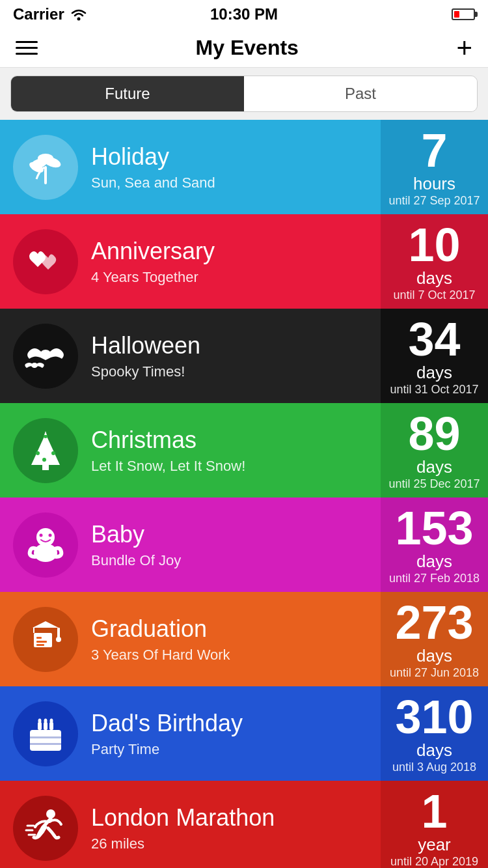  What do you see at coordinates (435, 733) in the screenshot?
I see `event-countdown-birthday: 310 days until 3 Aug 2018` at bounding box center [435, 733].